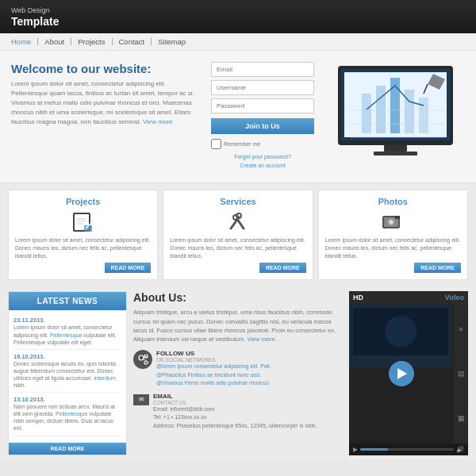 The height and width of the screenshot is (476, 476). What do you see at coordinates (214, 369) in the screenshot?
I see `social-info: FOLLOW US ON SOCIAL NETWORKS @lorem ipsu…` at bounding box center [214, 369].